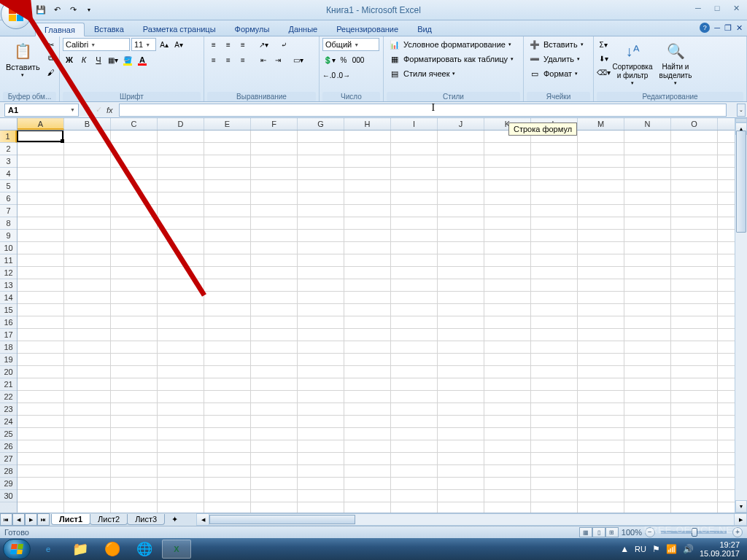 The width and height of the screenshot is (747, 560). What do you see at coordinates (60, 29) in the screenshot?
I see `tab-главная: Главная` at bounding box center [60, 29].